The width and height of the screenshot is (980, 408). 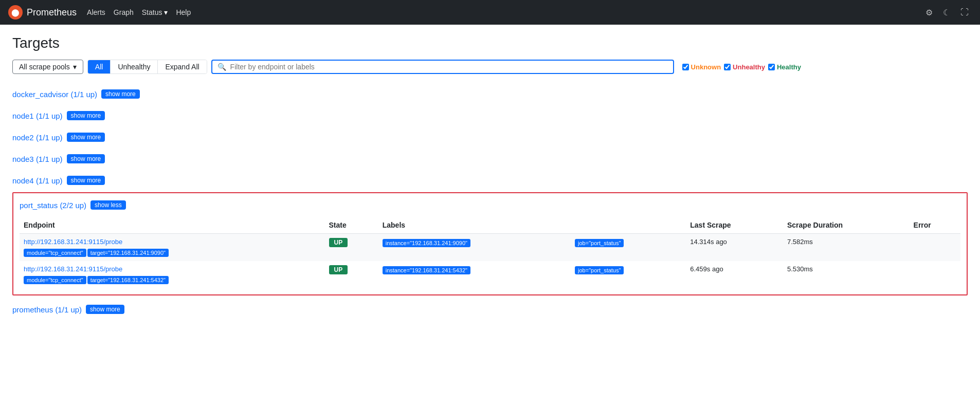 What do you see at coordinates (427, 243) in the screenshot?
I see `label-tag: instance="192.168.31.241:9090"` at bounding box center [427, 243].